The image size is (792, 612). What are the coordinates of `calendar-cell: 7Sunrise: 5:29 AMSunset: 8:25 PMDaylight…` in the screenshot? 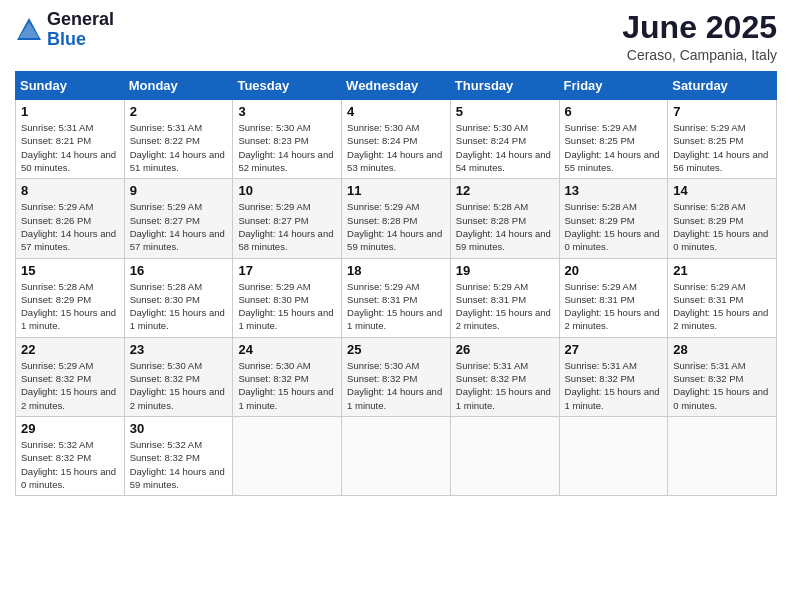 It's located at (722, 140).